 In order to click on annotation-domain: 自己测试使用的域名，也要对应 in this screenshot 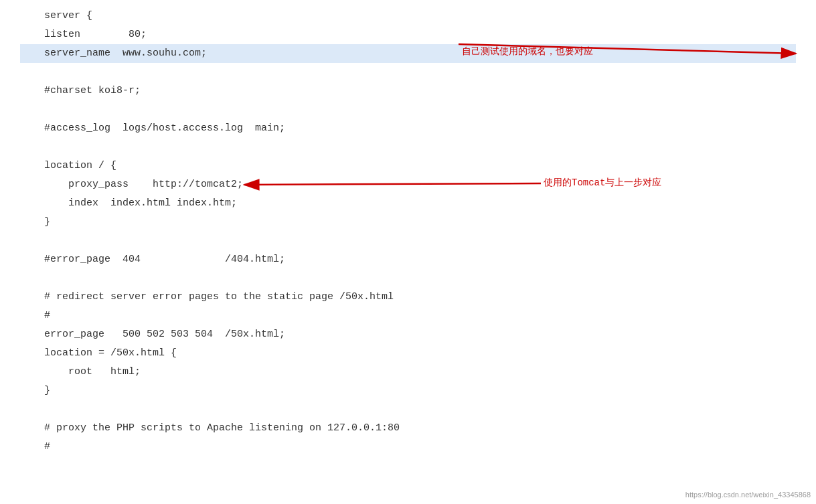, I will do `click(527, 52)`.